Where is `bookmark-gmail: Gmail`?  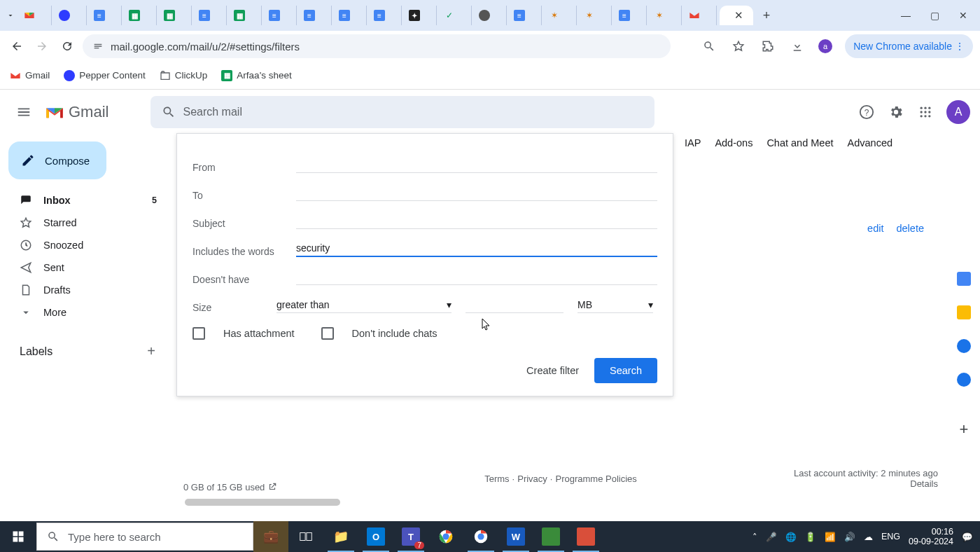 bookmark-gmail: Gmail is located at coordinates (29, 76).